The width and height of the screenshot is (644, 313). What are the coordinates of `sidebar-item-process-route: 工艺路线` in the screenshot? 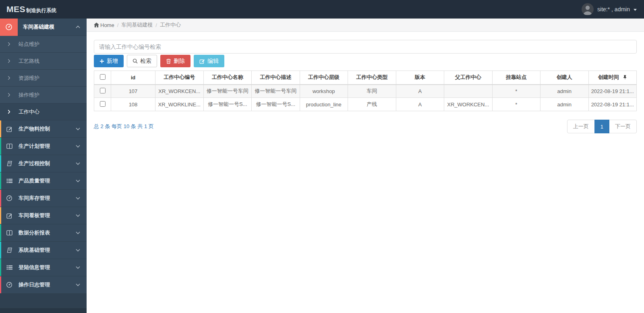 It's located at (43, 61).